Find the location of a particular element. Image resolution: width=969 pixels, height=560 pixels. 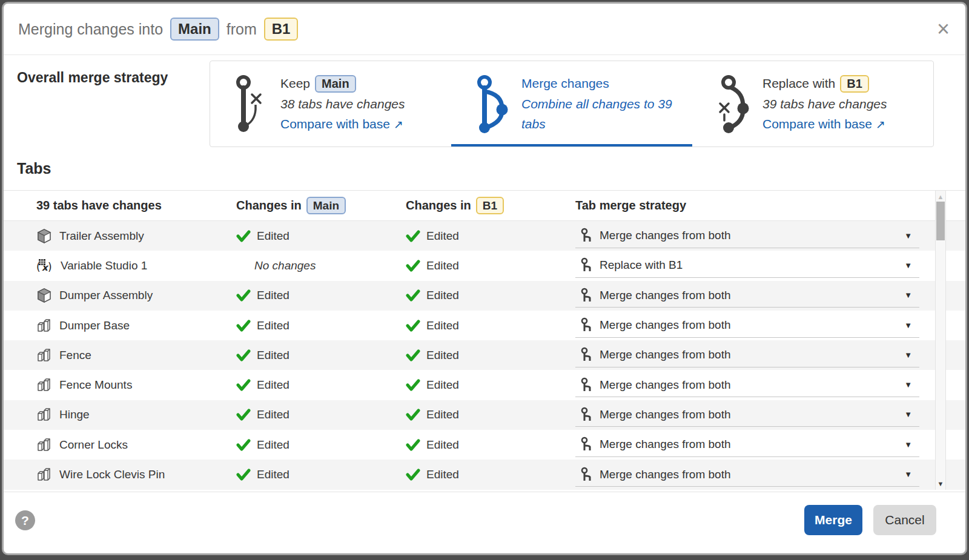

scrollbar-thumb is located at coordinates (941, 221).